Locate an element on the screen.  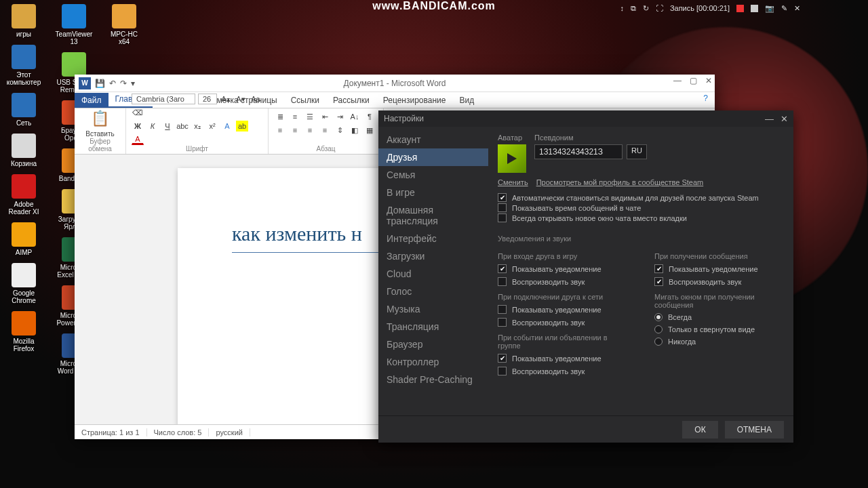
word-maximize-button: ▢ is located at coordinates (693, 81).